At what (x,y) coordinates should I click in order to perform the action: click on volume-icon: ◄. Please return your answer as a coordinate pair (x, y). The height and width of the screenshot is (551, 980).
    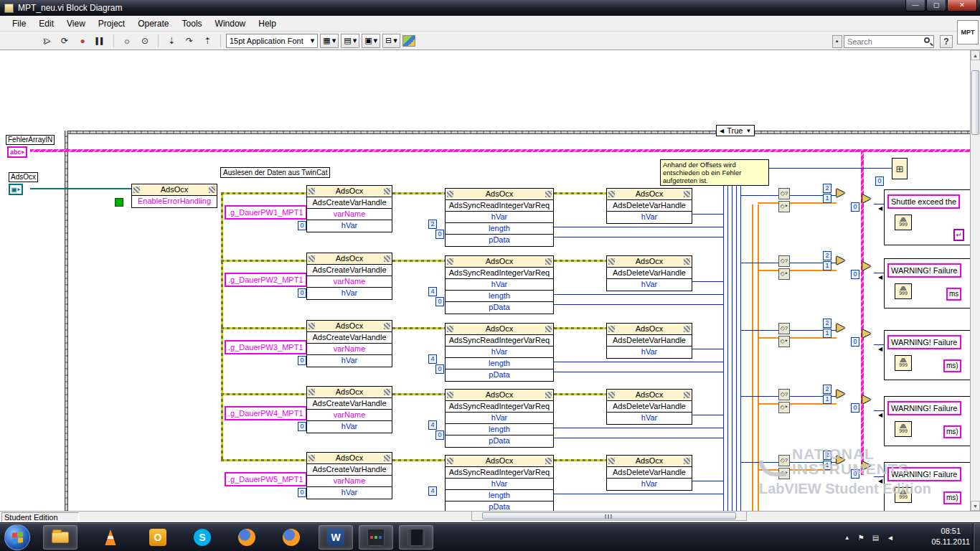
    Looking at the image, I should click on (890, 538).